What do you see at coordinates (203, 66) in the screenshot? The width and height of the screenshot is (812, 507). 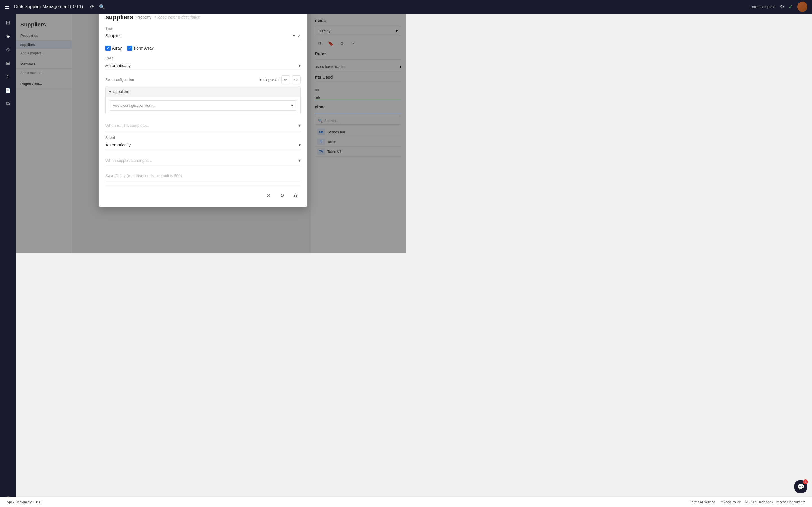 I see `read-select-row: Automatically ▾` at bounding box center [203, 66].